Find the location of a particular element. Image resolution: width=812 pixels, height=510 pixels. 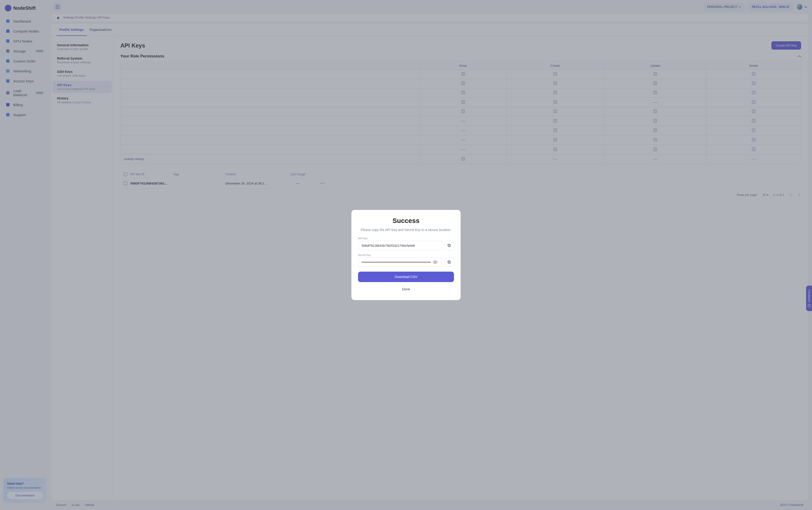

eye-icon is located at coordinates (435, 262).